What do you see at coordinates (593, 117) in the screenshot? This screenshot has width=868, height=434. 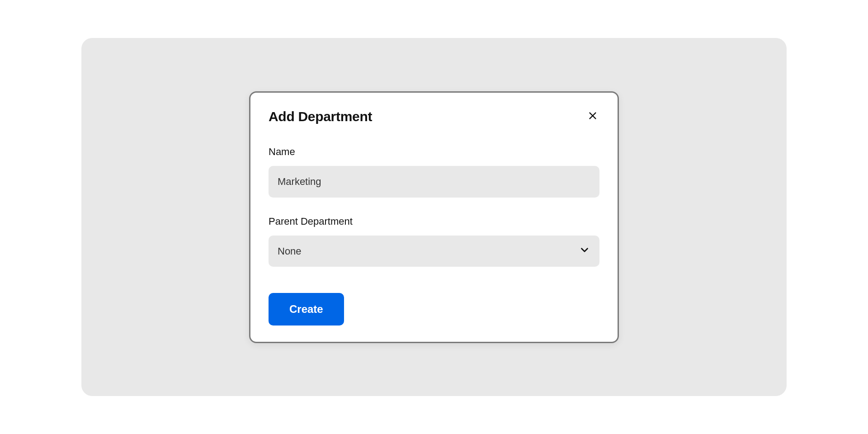 I see `close-icon` at bounding box center [593, 117].